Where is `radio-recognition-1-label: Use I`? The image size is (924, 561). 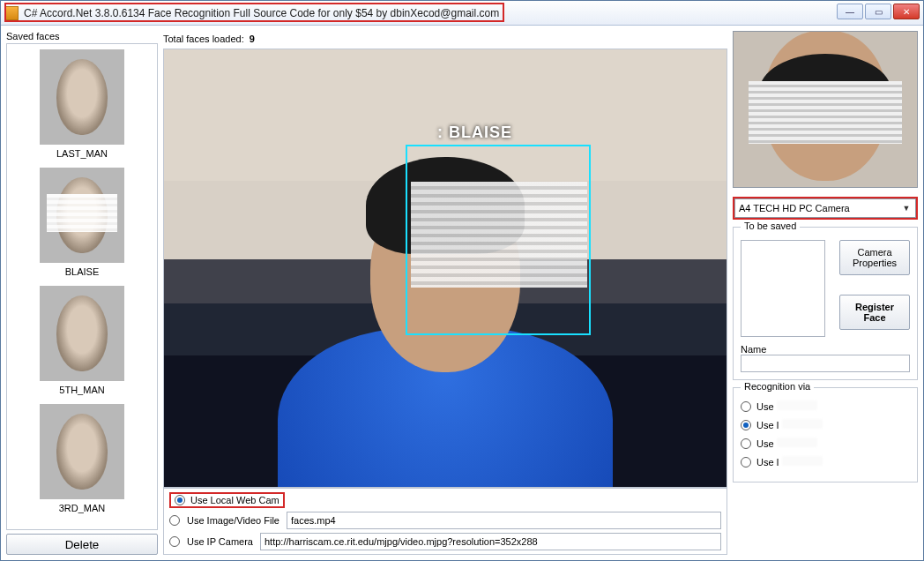
radio-recognition-1-label: Use I is located at coordinates (790, 425).